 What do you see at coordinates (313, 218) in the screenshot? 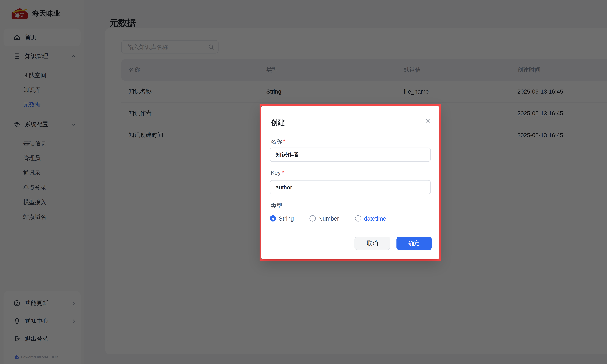
I see `radio-number` at bounding box center [313, 218].